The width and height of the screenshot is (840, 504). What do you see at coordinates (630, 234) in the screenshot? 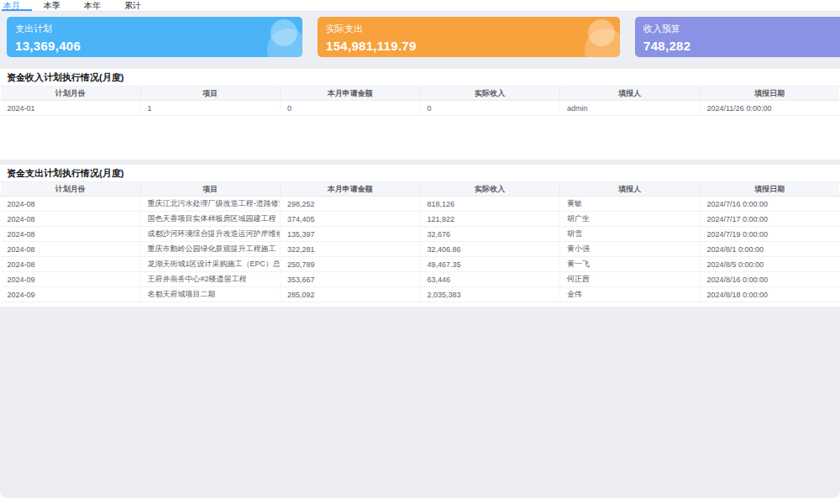
I see `table-cell: 胡雪` at bounding box center [630, 234].